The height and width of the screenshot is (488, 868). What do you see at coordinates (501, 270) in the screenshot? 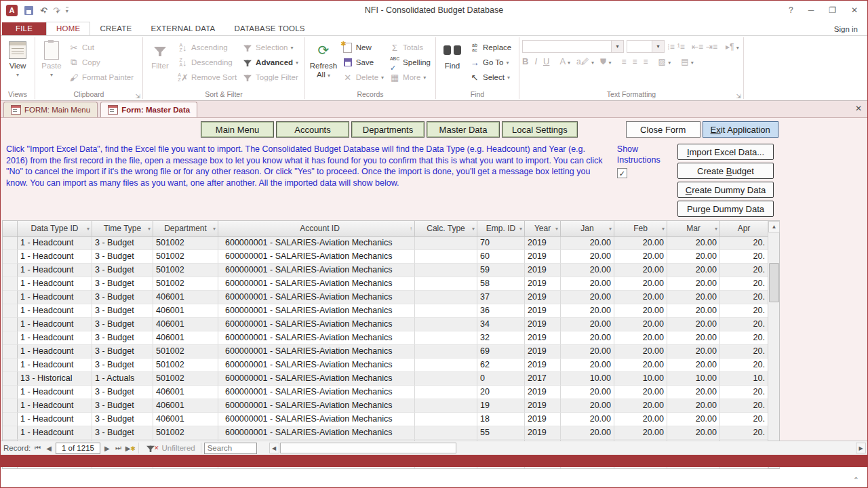
I see `cell: 59` at bounding box center [501, 270].